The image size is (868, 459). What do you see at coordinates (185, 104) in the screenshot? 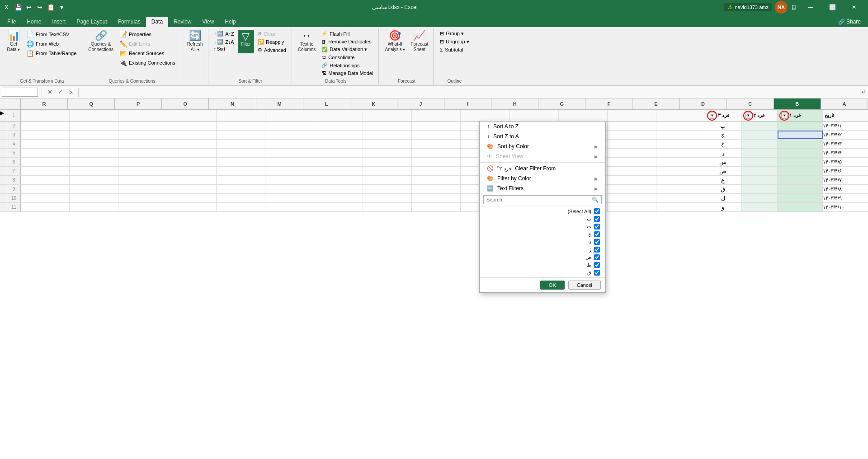
I see `col-header-o: O` at bounding box center [185, 104].